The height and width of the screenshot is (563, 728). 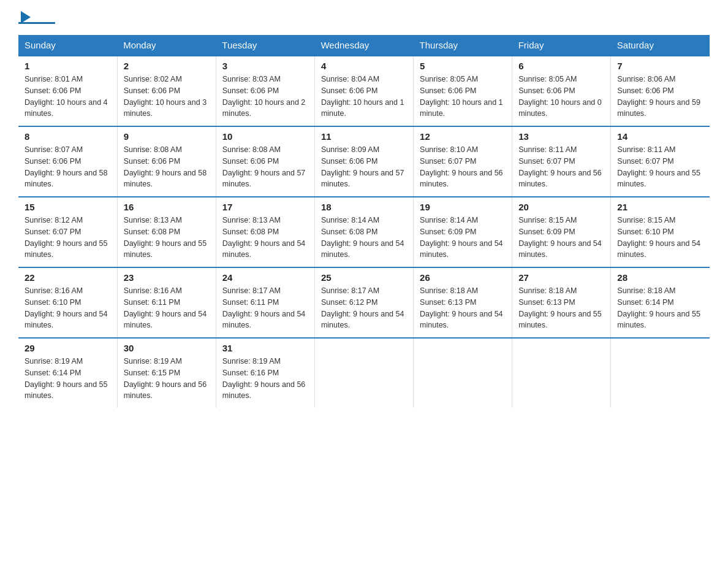 I want to click on calendar-cell: 30Sunrise: 8:19 AMSunset: 6:15 PMDayligh…, so click(x=167, y=373).